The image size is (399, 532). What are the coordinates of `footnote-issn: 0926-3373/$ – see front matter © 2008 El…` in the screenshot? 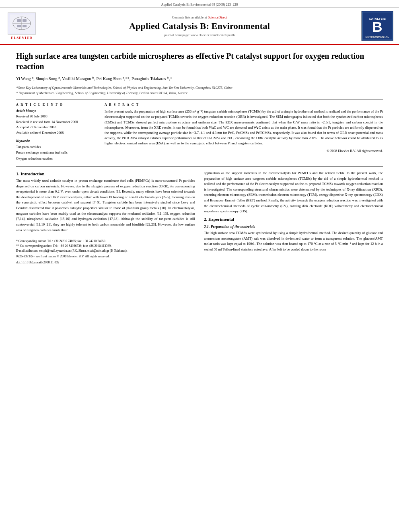 It's located at (105, 257).